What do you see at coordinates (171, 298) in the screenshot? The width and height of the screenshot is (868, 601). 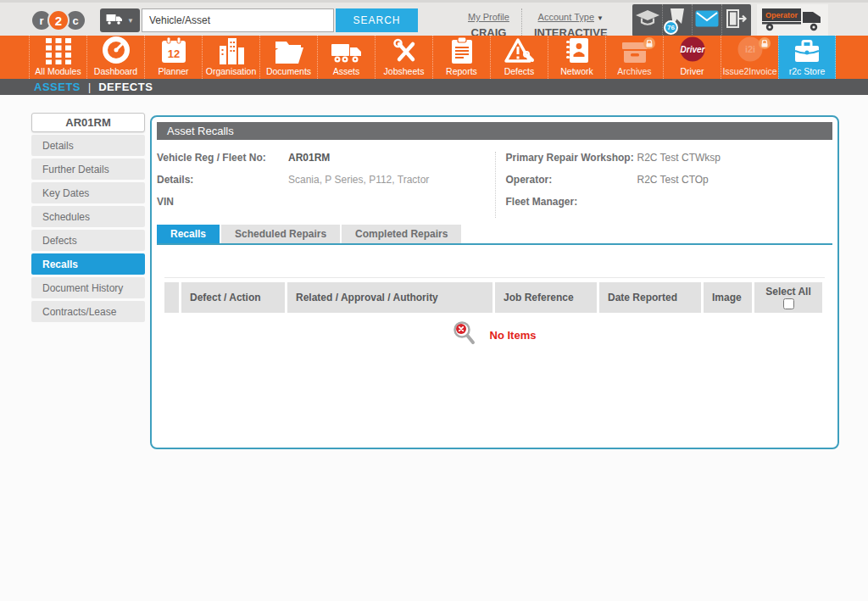 I see `column-header-blank` at bounding box center [171, 298].